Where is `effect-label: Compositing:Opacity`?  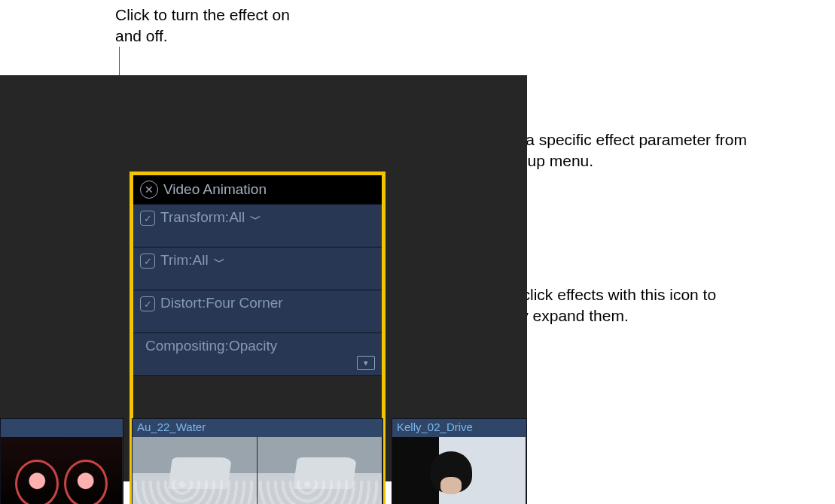
effect-label: Compositing:Opacity is located at coordinates (211, 346).